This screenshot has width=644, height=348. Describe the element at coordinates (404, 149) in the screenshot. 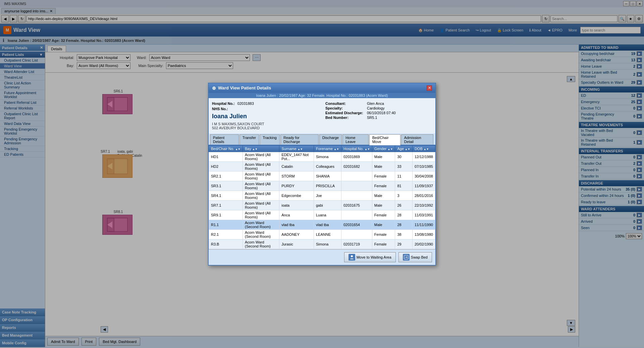

I see `col-age: Age ▲▼` at that location.